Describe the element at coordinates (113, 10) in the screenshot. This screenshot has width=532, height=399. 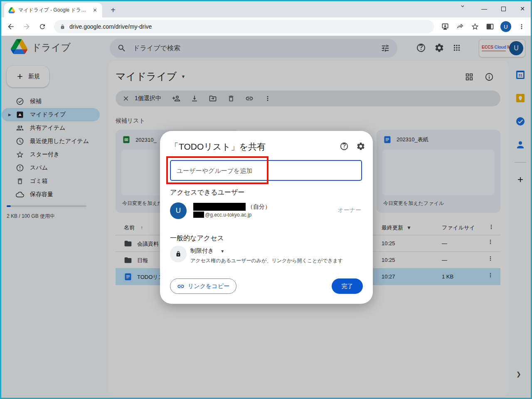
I see `new-tab-button: +` at that location.